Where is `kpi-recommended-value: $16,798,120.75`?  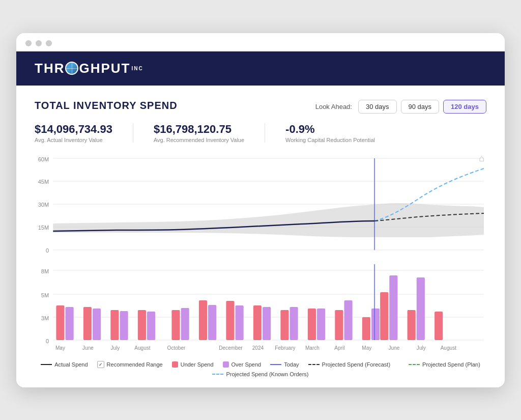
kpi-recommended-value: $16,798,120.75 is located at coordinates (199, 129).